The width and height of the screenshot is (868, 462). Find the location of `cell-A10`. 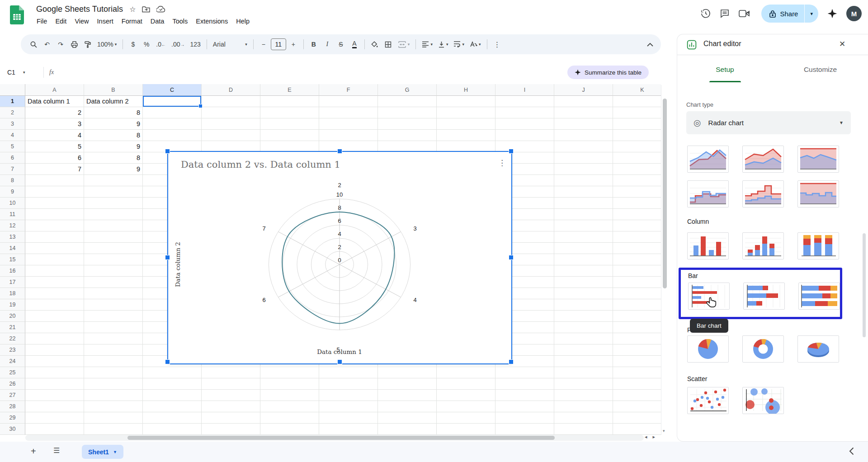

cell-A10 is located at coordinates (55, 203).